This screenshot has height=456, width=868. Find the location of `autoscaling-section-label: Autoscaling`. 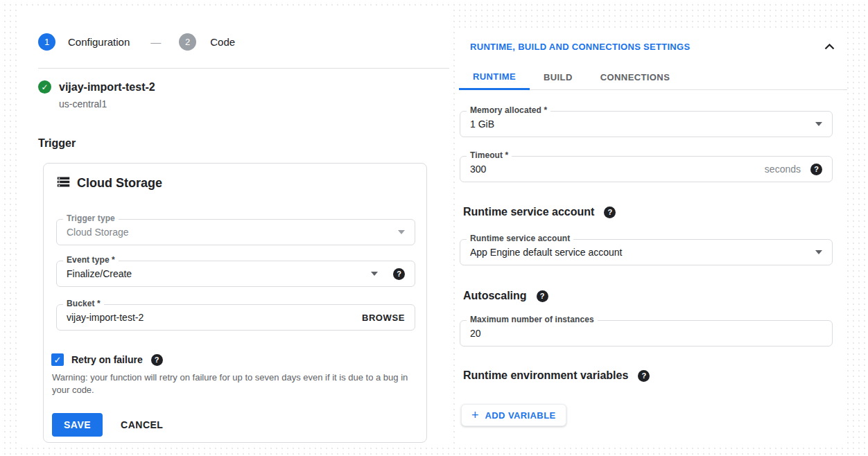

autoscaling-section-label: Autoscaling is located at coordinates (495, 296).